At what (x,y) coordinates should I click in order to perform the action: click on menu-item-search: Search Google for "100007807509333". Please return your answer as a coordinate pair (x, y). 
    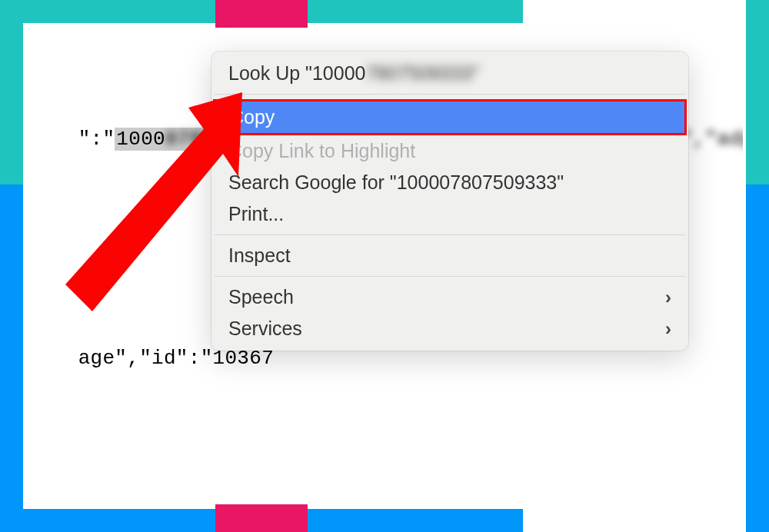
    Looking at the image, I should click on (450, 183).